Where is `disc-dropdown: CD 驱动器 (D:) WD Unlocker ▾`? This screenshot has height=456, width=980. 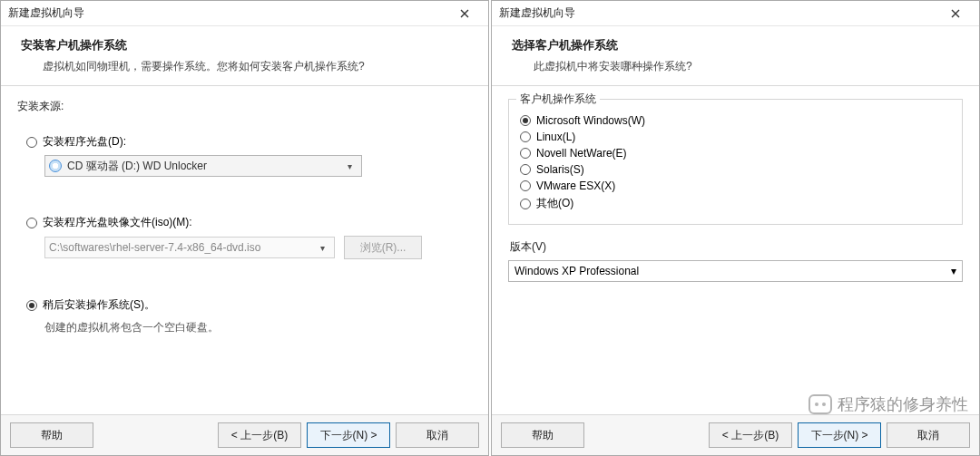 disc-dropdown: CD 驱动器 (D:) WD Unlocker ▾ is located at coordinates (203, 166).